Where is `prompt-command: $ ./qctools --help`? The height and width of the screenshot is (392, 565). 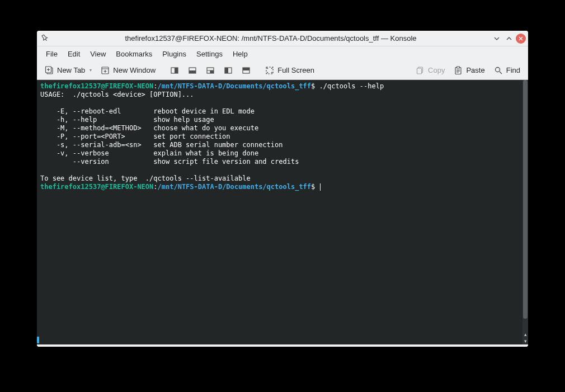 prompt-command: $ ./qctools --help is located at coordinates (347, 86).